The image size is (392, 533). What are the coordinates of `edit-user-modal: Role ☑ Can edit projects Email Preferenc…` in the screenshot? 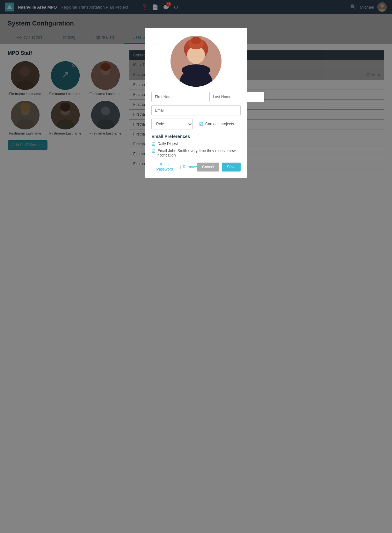 It's located at (196, 103).